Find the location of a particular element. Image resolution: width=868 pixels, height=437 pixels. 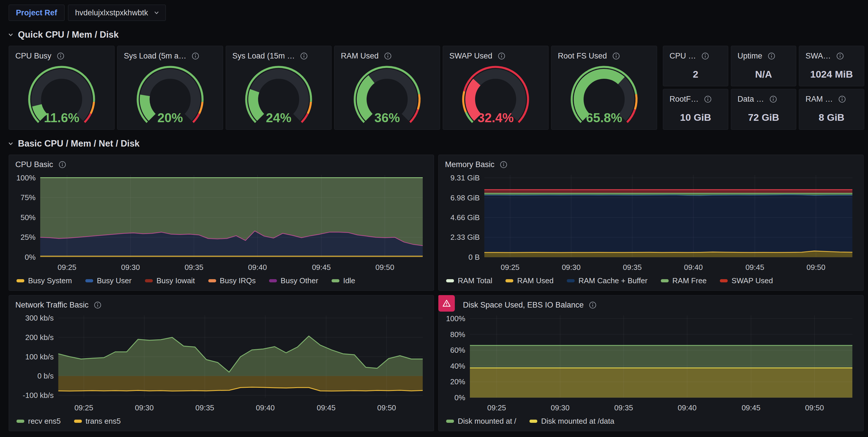

panel-title: Data … is located at coordinates (751, 99).